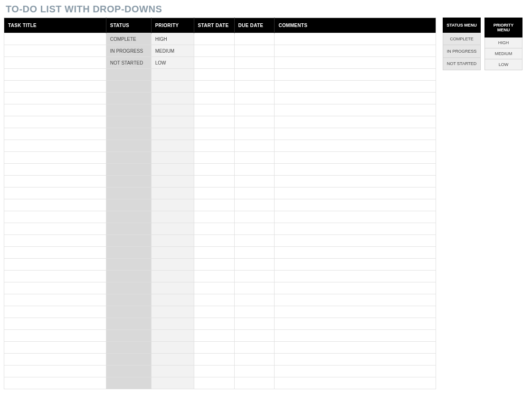  I want to click on cell-priority: HIGH, so click(172, 39).